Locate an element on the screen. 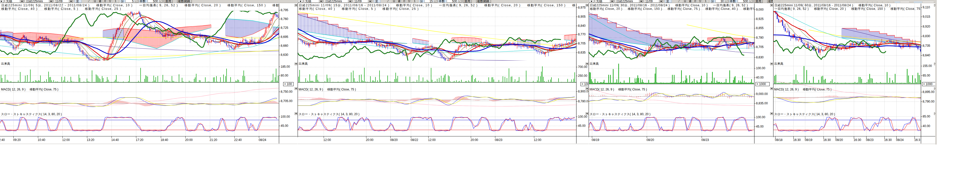 This screenshot has height=194, width=980. svg-text: 8,835.00 is located at coordinates (762, 103).